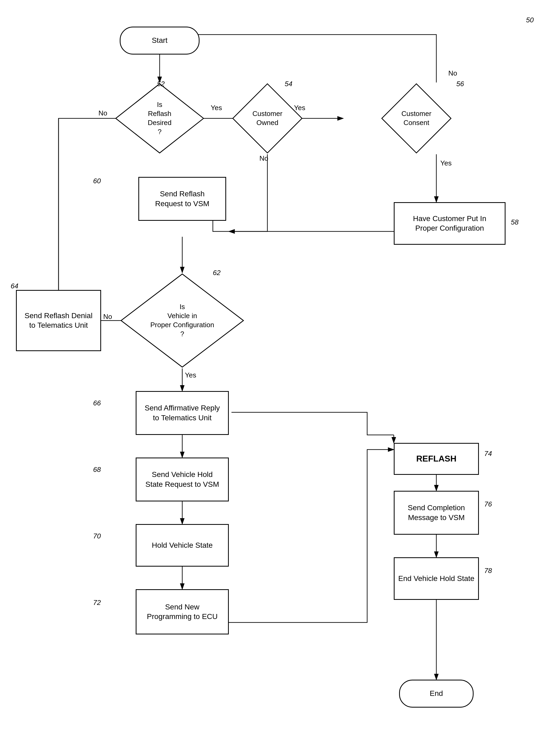 Image resolution: width=555 pixels, height=756 pixels. I want to click on diamond-52: IsReflashDesired?, so click(160, 118).